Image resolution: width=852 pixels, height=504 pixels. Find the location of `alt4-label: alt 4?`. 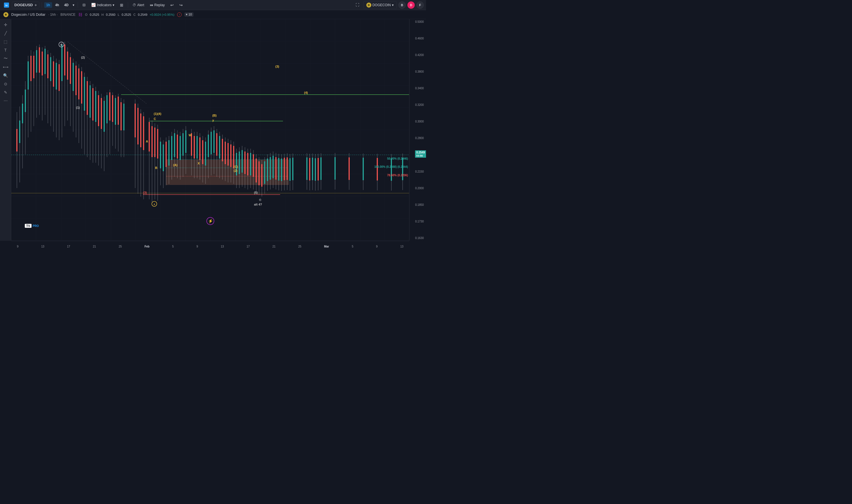

alt4-label: alt 4? is located at coordinates (258, 204).